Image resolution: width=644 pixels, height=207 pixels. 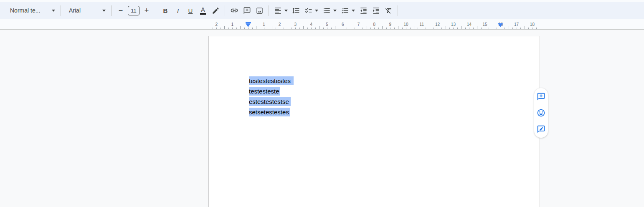 What do you see at coordinates (422, 24) in the screenshot?
I see `ruler-number: 11` at bounding box center [422, 24].